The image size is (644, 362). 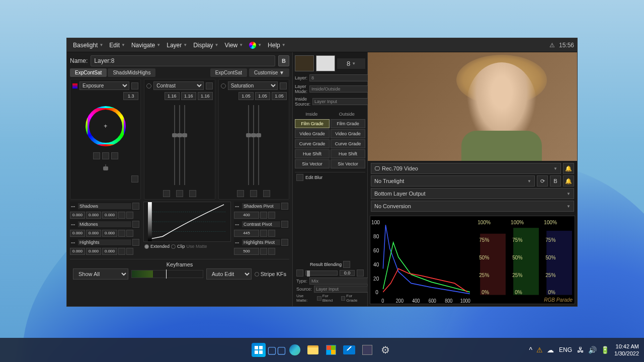 I want to click on exposure-value, so click(x=131, y=96).